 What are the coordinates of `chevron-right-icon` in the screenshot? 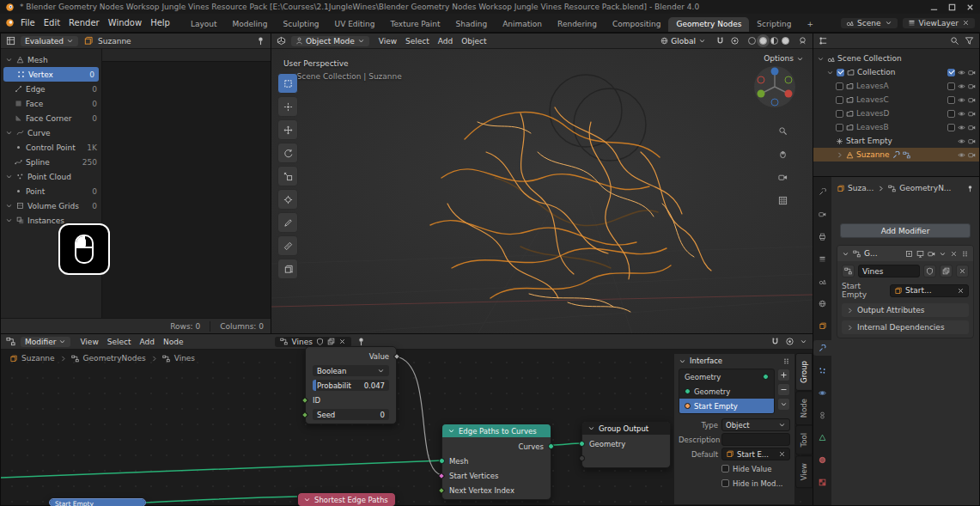 It's located at (840, 155).